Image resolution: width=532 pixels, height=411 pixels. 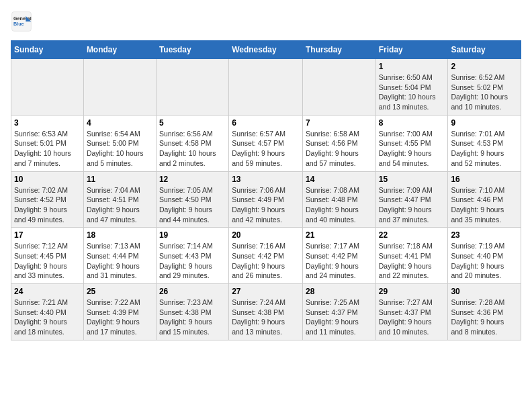 What do you see at coordinates (485, 50) in the screenshot?
I see `weekday-header-saturday: Saturday` at bounding box center [485, 50].